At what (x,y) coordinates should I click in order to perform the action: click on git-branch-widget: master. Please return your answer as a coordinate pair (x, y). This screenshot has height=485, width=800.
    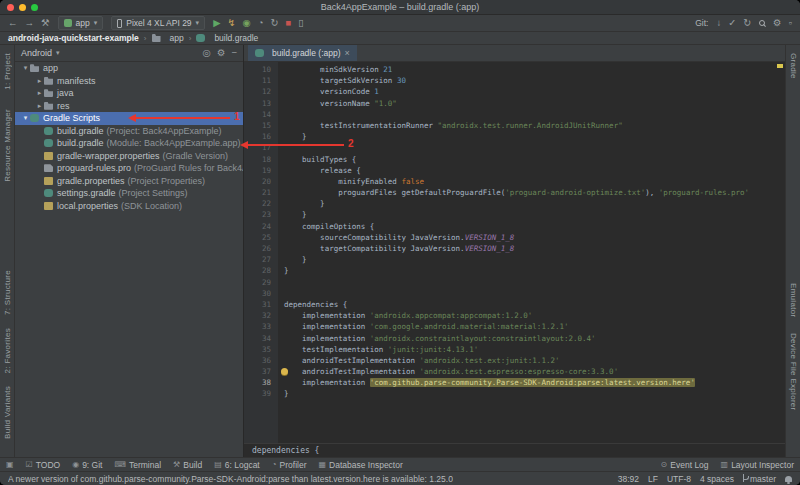
    Looking at the image, I should click on (760, 479).